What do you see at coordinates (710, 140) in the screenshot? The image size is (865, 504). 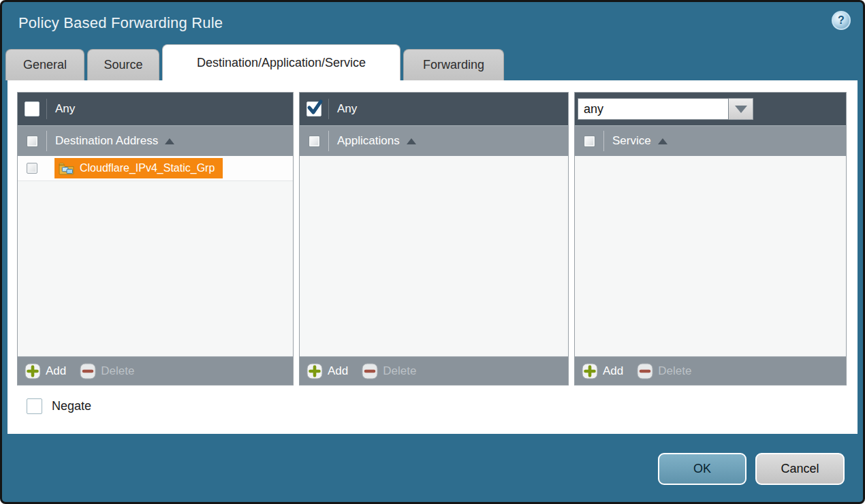 I see `service-column-header: Service` at bounding box center [710, 140].